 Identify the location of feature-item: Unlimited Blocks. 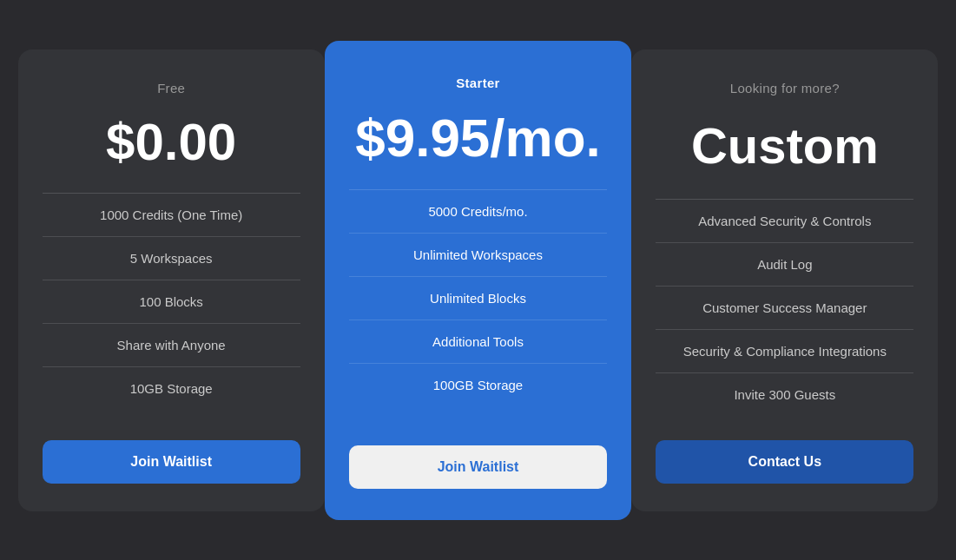
(478, 299).